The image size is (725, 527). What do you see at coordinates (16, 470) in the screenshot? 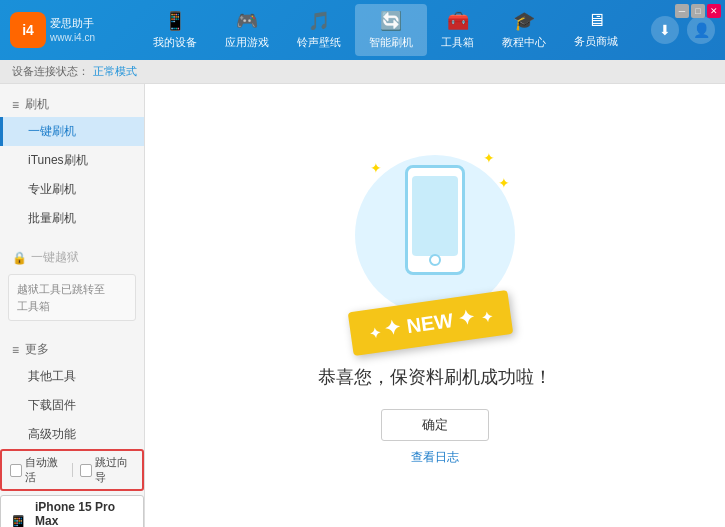
I see `auto-activate-checkbox-box` at bounding box center [16, 470].